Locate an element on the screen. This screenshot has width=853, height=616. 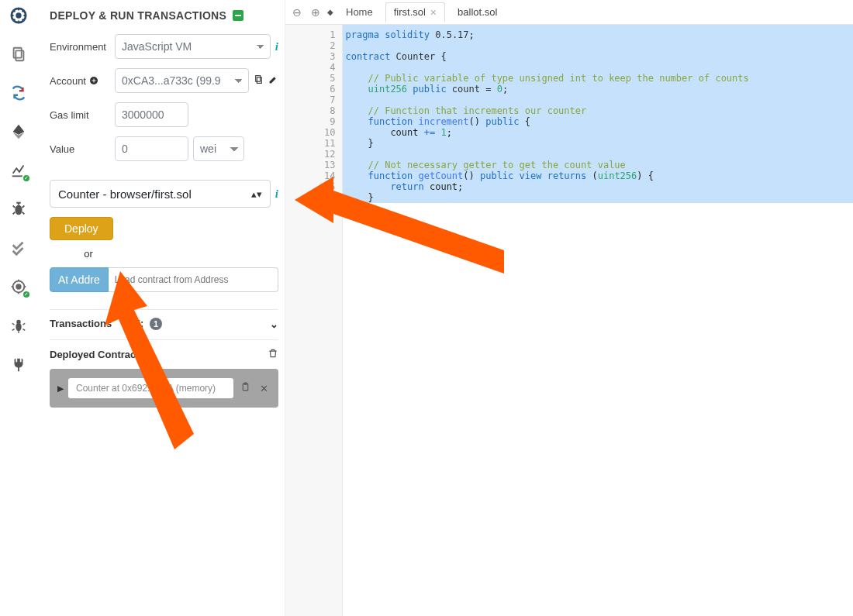
environment-select: JavaScript VM is located at coordinates (192, 46).